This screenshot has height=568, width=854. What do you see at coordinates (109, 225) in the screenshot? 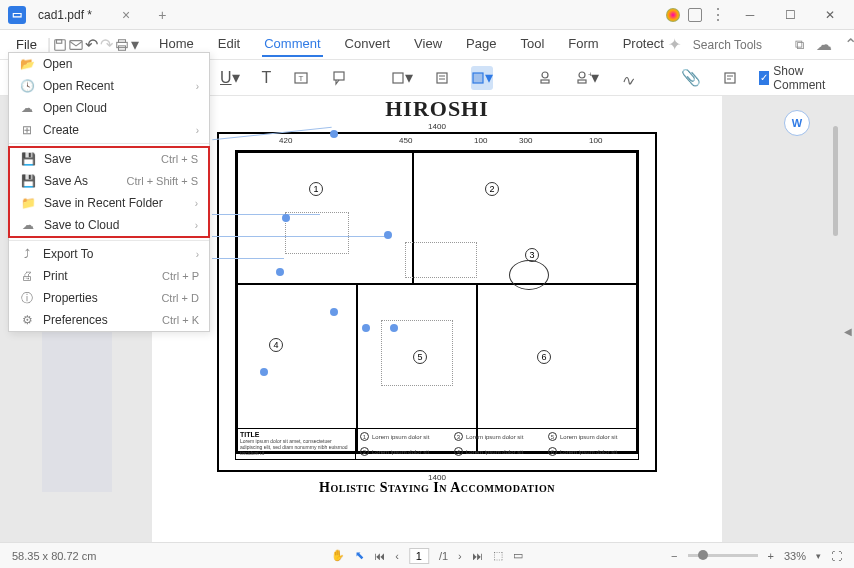
I see `menu-save-cloud: ☁Save to Cloud›` at bounding box center [109, 225].